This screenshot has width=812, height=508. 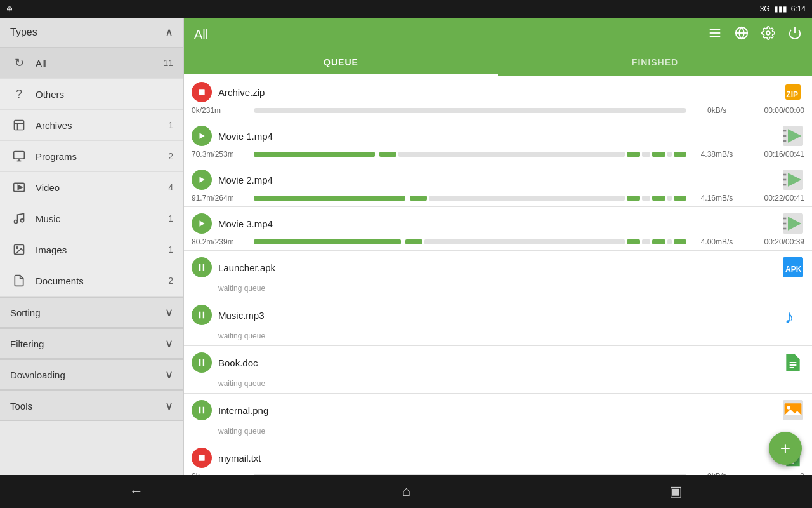 I want to click on download-item: Movie 1.mp4 70.3m/253m 4.38mB/s 00:16/00…, so click(x=498, y=141).